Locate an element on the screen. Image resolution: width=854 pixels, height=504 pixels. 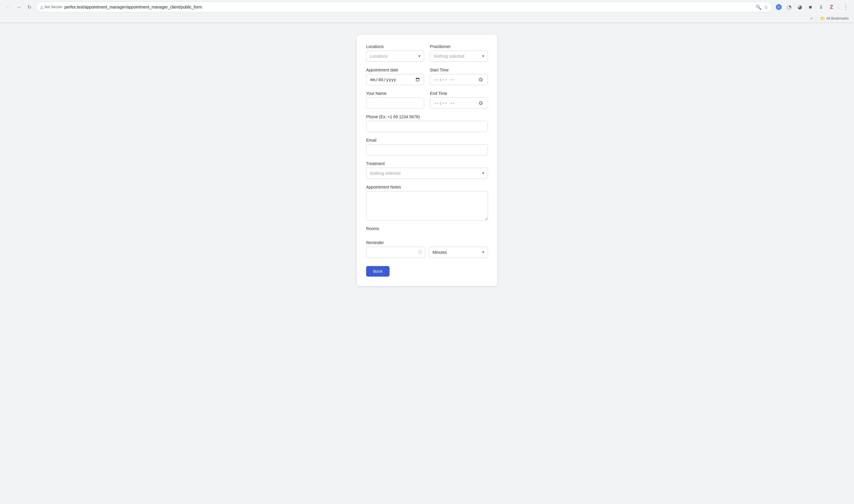
phone-input is located at coordinates (427, 126).